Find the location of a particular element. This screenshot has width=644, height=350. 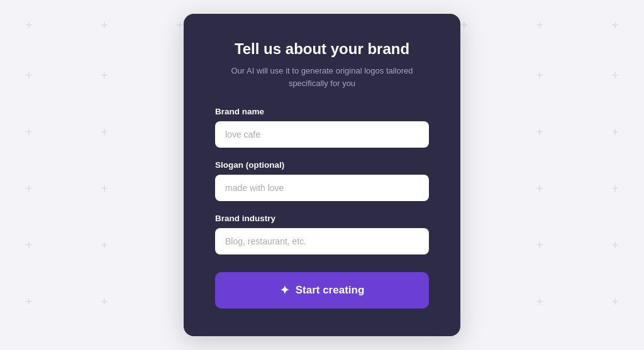

start-creating-button: ✦ Start creating is located at coordinates (322, 290).